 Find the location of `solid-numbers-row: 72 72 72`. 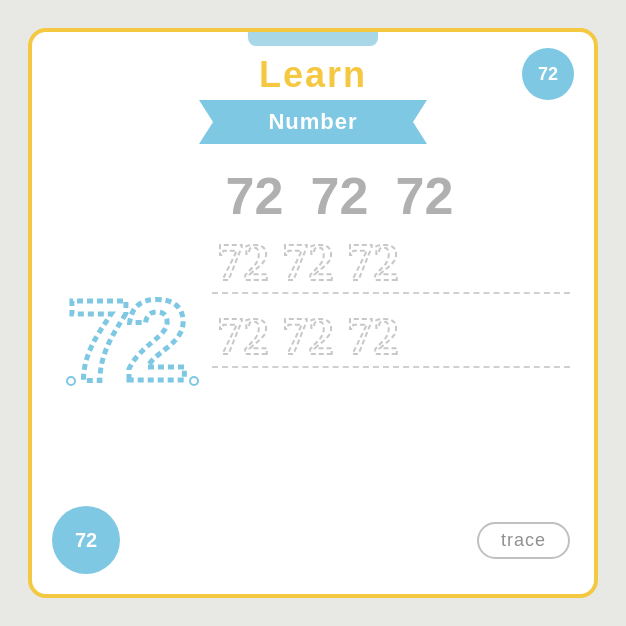

solid-numbers-row: 72 72 72 is located at coordinates (391, 196).